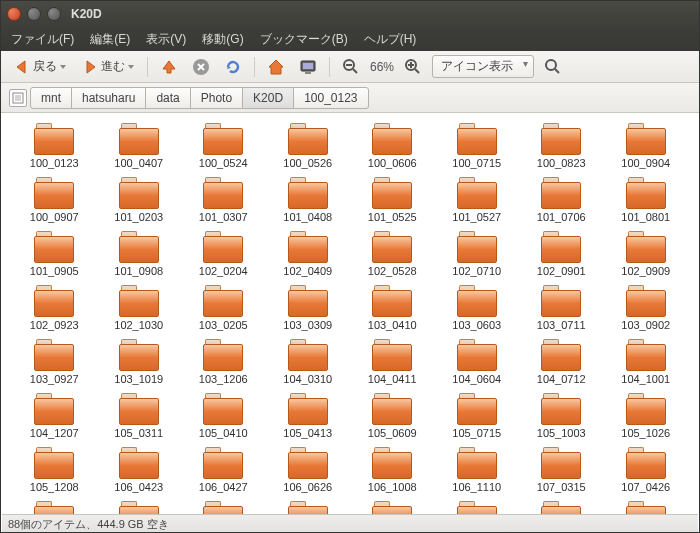  What do you see at coordinates (224, 146) in the screenshot?
I see `folder-item: 100_0524` at bounding box center [224, 146].